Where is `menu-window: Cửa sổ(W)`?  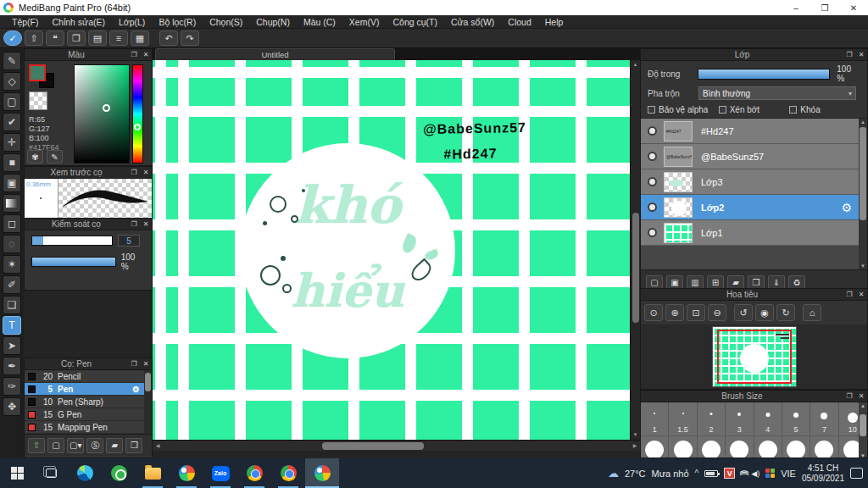 menu-window: Cửa sổ(W) is located at coordinates (473, 22).